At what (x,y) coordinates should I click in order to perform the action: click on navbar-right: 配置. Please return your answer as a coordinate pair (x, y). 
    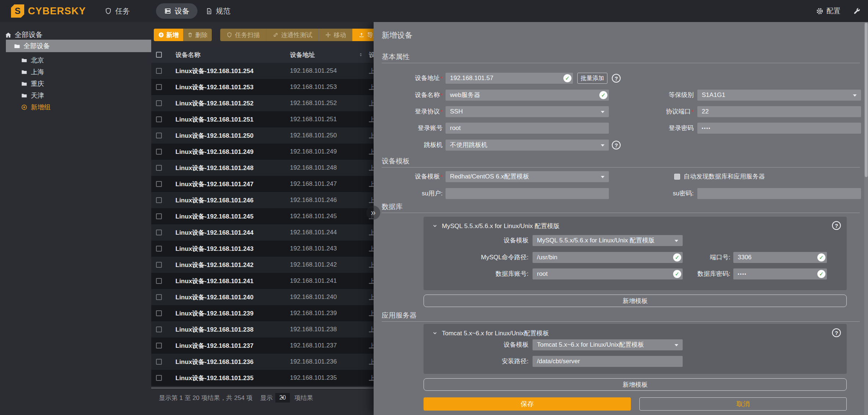
    Looking at the image, I should click on (838, 11).